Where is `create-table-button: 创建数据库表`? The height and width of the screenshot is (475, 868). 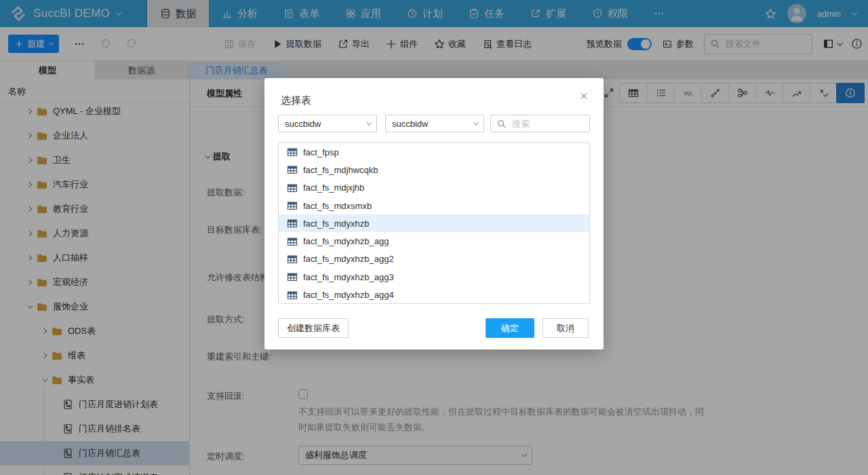
create-table-button: 创建数据库表 is located at coordinates (313, 328).